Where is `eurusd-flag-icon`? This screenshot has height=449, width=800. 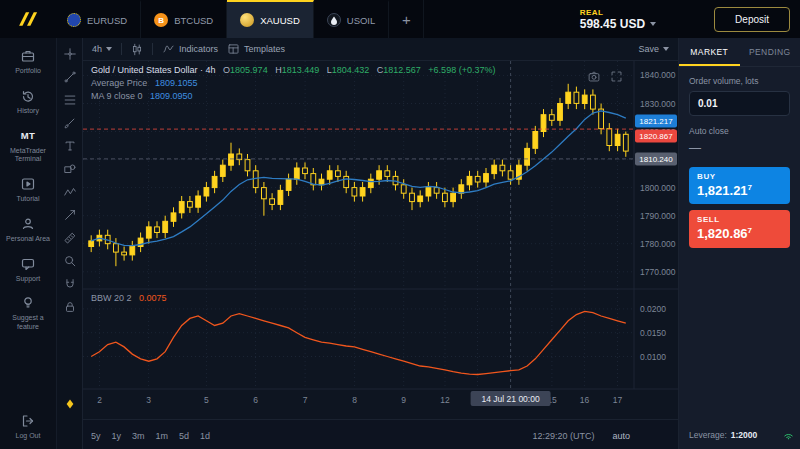 eurusd-flag-icon is located at coordinates (74, 20).